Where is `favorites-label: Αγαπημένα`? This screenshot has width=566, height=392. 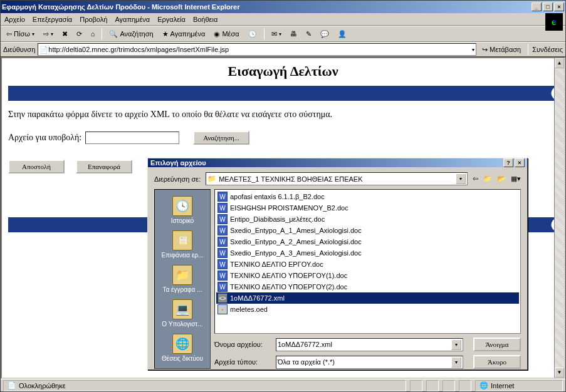
favorites-label: Αγαπημένα is located at coordinates (188, 34).